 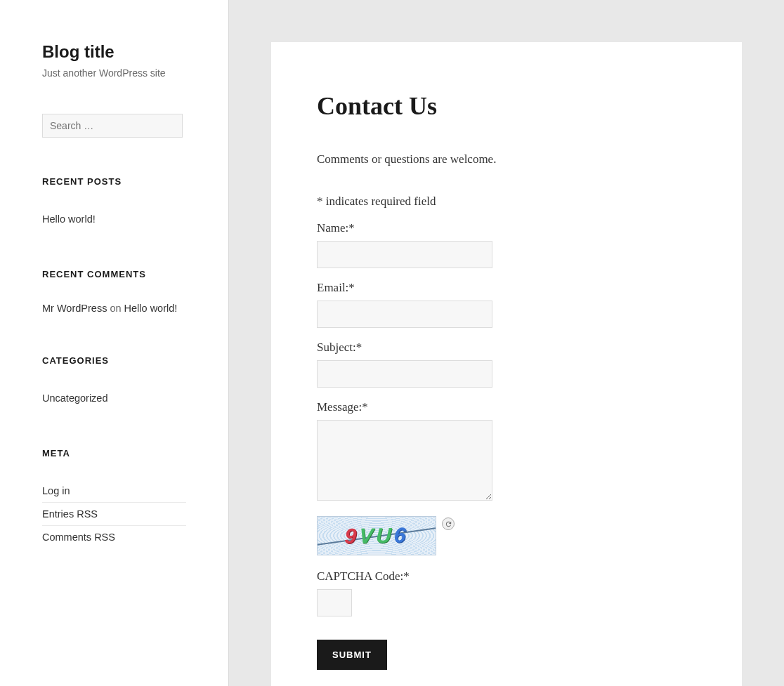 I want to click on widget-categories: CATEGORIES Uncategorized, so click(x=114, y=382).